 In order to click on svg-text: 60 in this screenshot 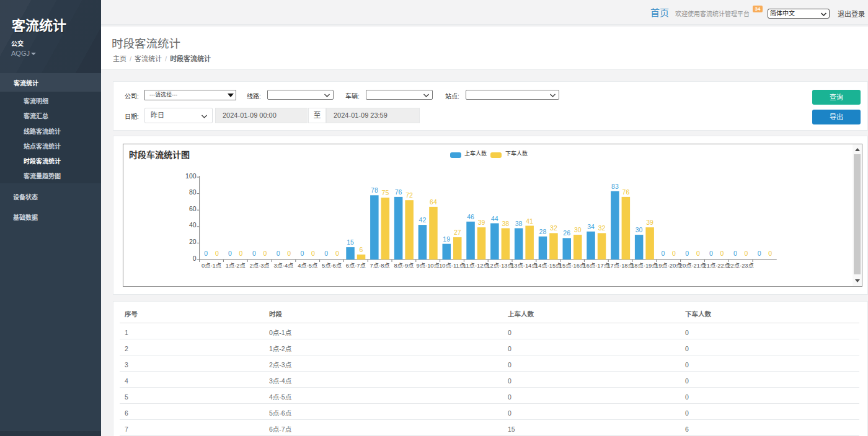, I will do `click(193, 209)`.